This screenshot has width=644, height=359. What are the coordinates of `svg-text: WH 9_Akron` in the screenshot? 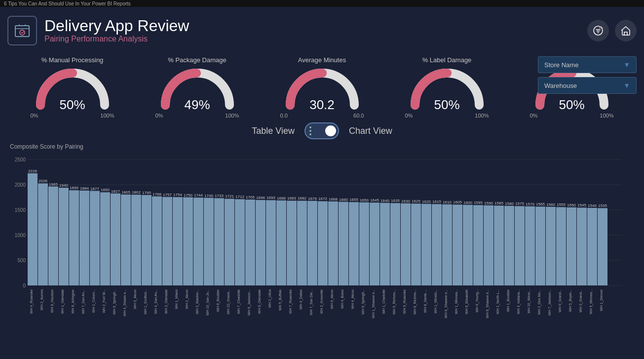 It's located at (332, 299).